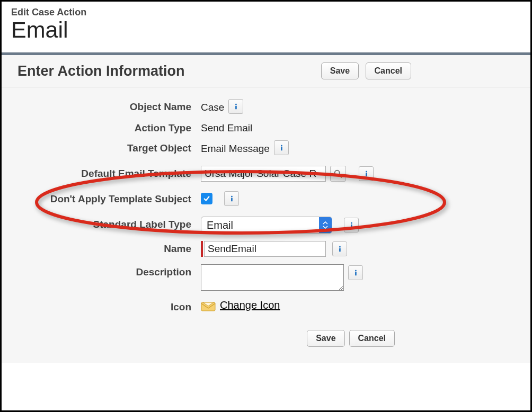 This screenshot has height=412, width=532. Describe the element at coordinates (250, 305) in the screenshot. I see `change-icon-link: Change Icon` at that location.